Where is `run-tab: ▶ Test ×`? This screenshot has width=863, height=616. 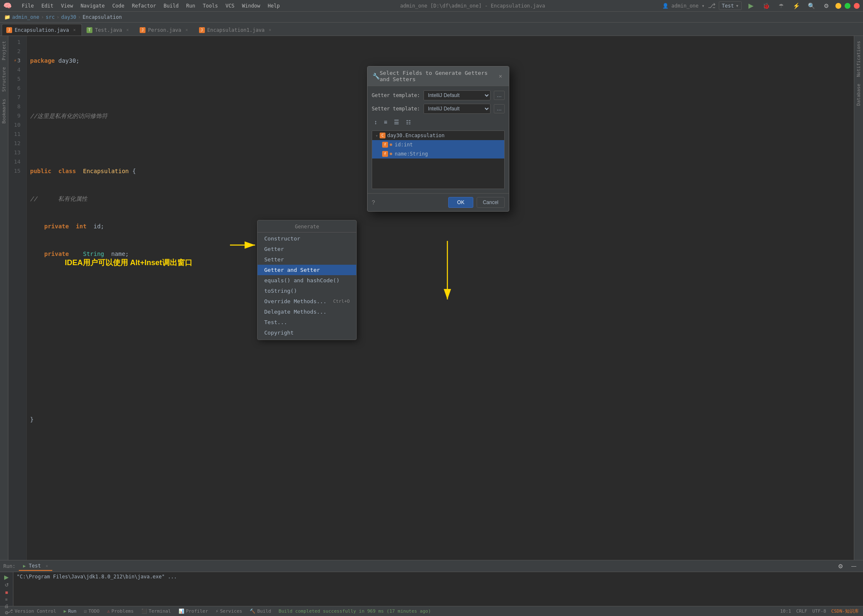 run-tab: ▶ Test × is located at coordinates (36, 566).